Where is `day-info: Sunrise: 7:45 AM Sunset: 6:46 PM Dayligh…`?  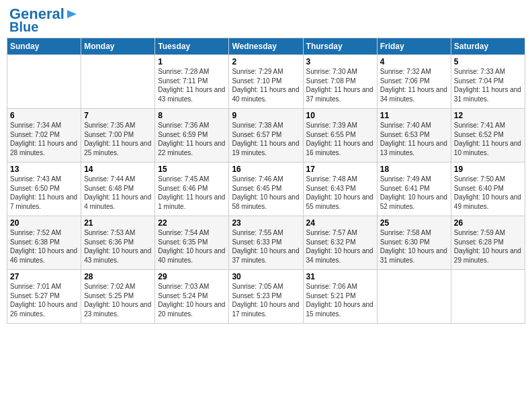
day-info: Sunrise: 7:45 AM Sunset: 6:46 PM Dayligh… is located at coordinates (192, 193).